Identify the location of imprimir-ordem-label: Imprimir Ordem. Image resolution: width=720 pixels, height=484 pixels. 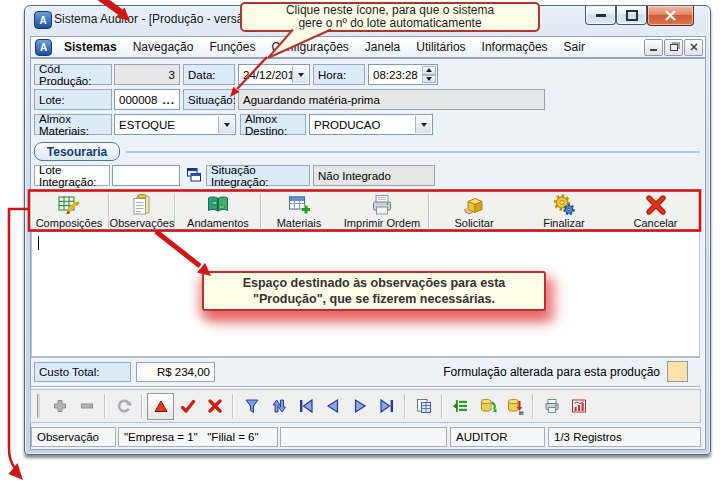
(382, 223).